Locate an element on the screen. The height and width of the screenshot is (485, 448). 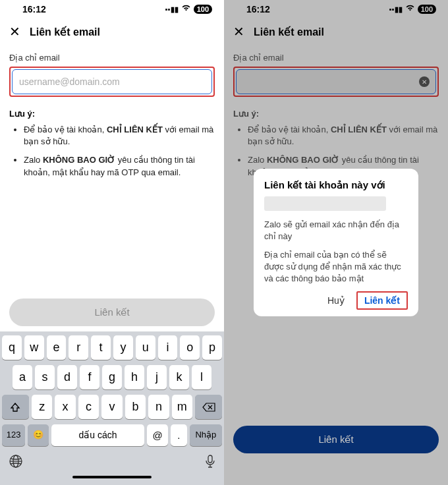
dialog-actions: Huỷ Liên kết is located at coordinates (336, 300).